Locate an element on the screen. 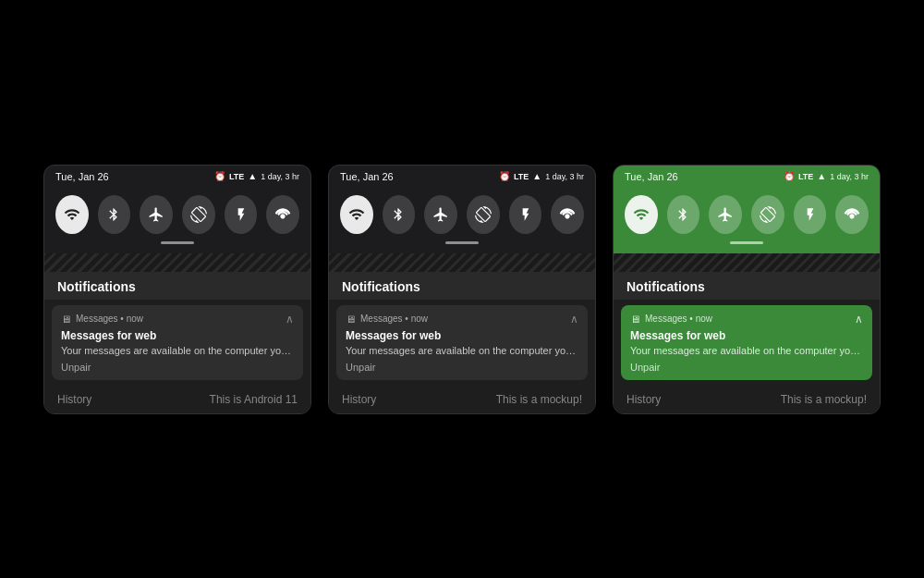 The height and width of the screenshot is (578, 924). alarm-icon-2: ⏰ is located at coordinates (505, 176).